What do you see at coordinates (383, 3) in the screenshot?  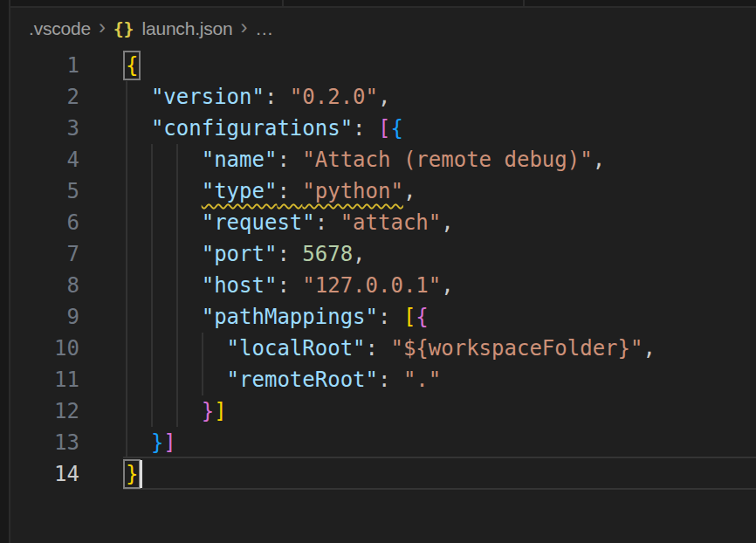 I see `tab-bar-bottom` at bounding box center [383, 3].